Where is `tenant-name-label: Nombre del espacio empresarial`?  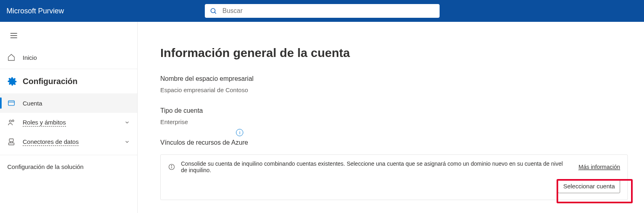 tenant-name-label: Nombre del espacio empresarial is located at coordinates (394, 79).